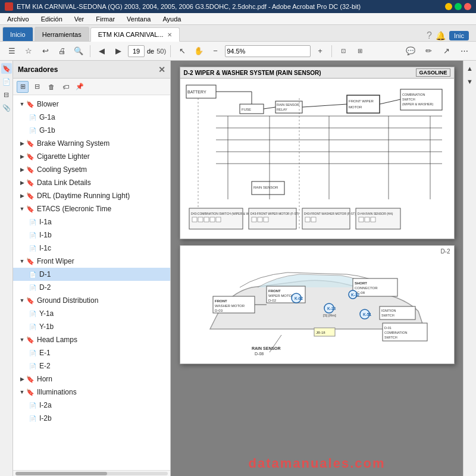  What do you see at coordinates (92, 170) in the screenshot?
I see `bookmark-cooling: ▶ 🔖 Cooling Sysetm` at bounding box center [92, 170].